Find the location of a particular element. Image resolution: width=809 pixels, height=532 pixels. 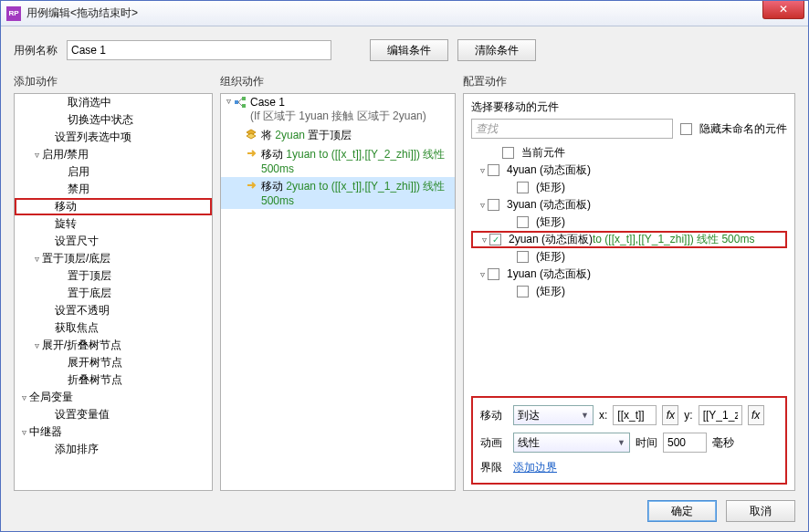

action-label: 设置变量值 is located at coordinates (82, 414).